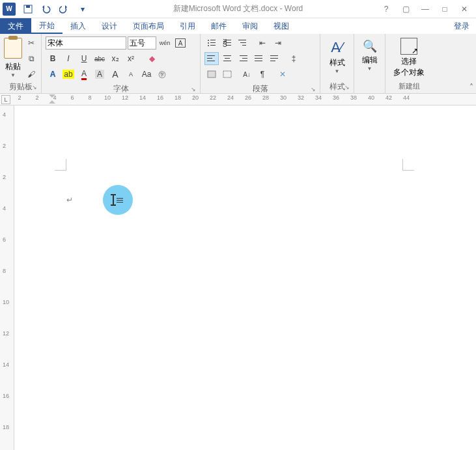  What do you see at coordinates (409, 46) in the screenshot?
I see `select-objects-icon` at bounding box center [409, 46].